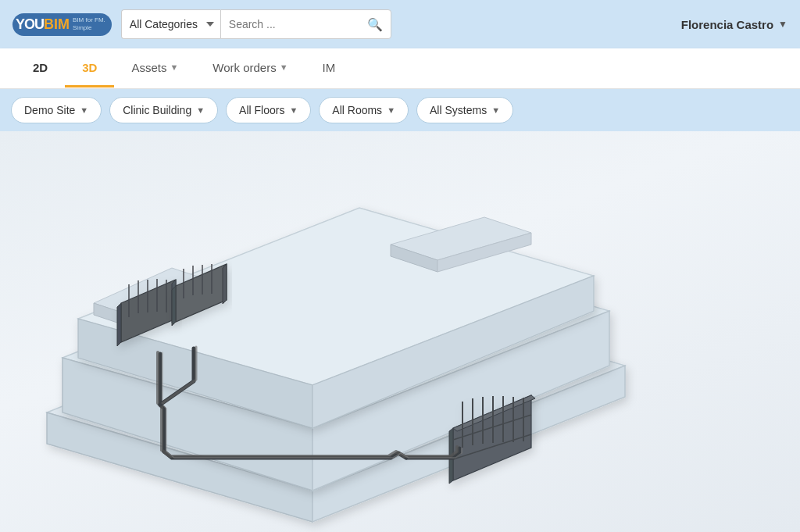 The height and width of the screenshot is (532, 800). Describe the element at coordinates (783, 24) in the screenshot. I see `user-chevron-icon: ▼` at that location.